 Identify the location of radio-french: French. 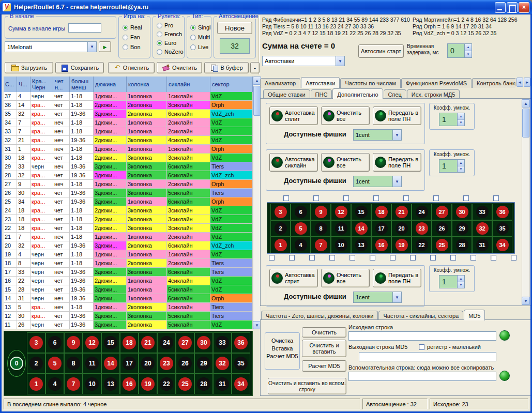
(170, 34).